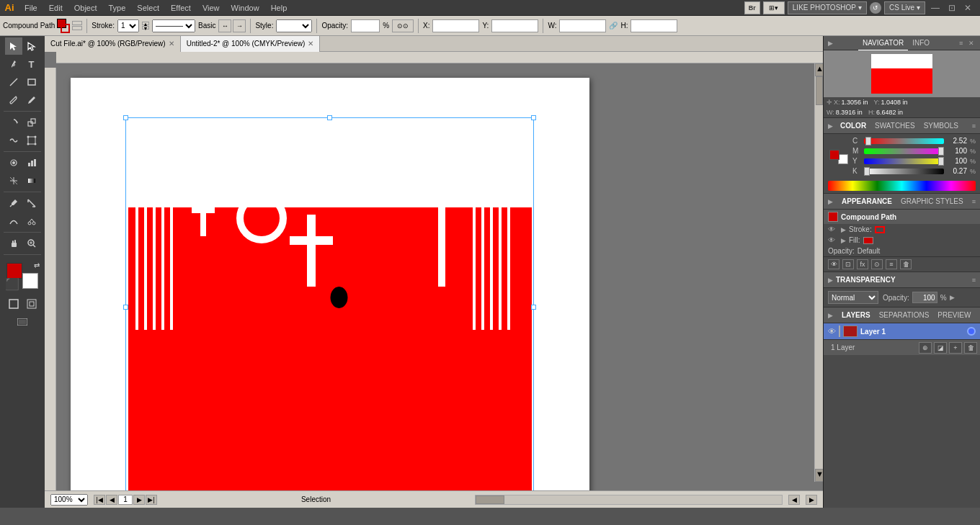 The height and width of the screenshot is (525, 980). I want to click on gradient-tool, so click(32, 181).